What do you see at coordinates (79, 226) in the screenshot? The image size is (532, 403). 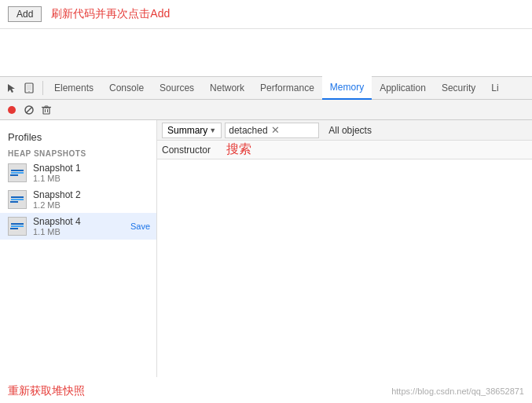 I see `snapshot-item-4: Snapshot 4 1.1 MB Save` at bounding box center [79, 226].